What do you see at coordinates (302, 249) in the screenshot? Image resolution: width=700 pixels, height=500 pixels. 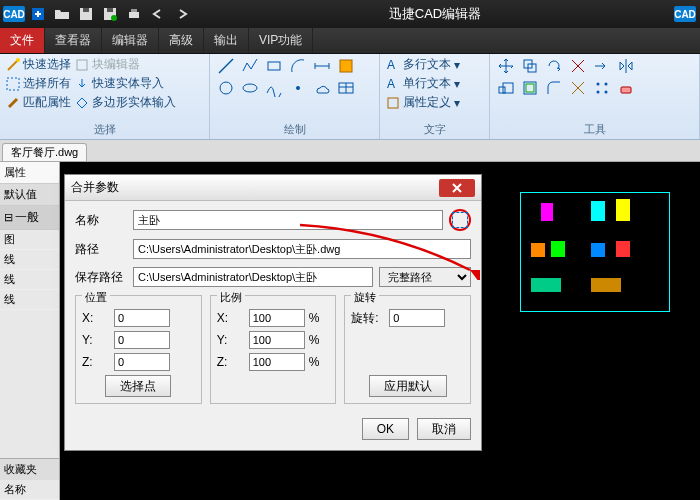 I see `path-input` at bounding box center [302, 249].